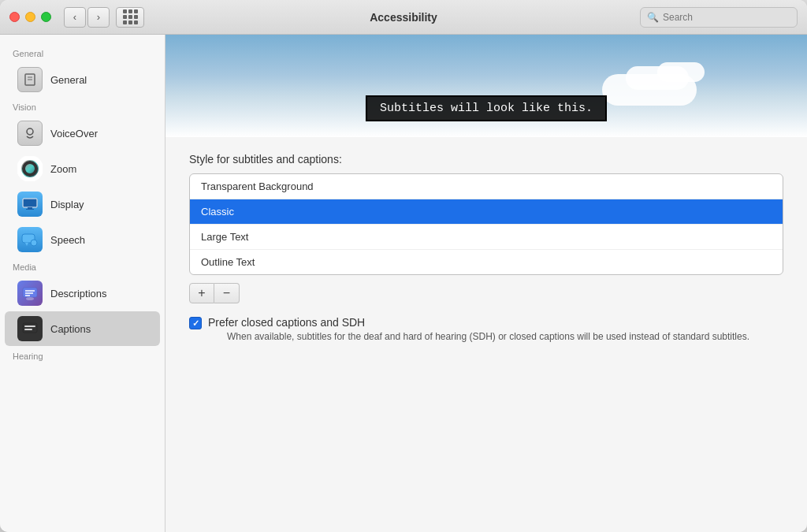  Describe the element at coordinates (479, 322) in the screenshot. I see `checkbox-label: Prefer closed captions and SDH` at that location.